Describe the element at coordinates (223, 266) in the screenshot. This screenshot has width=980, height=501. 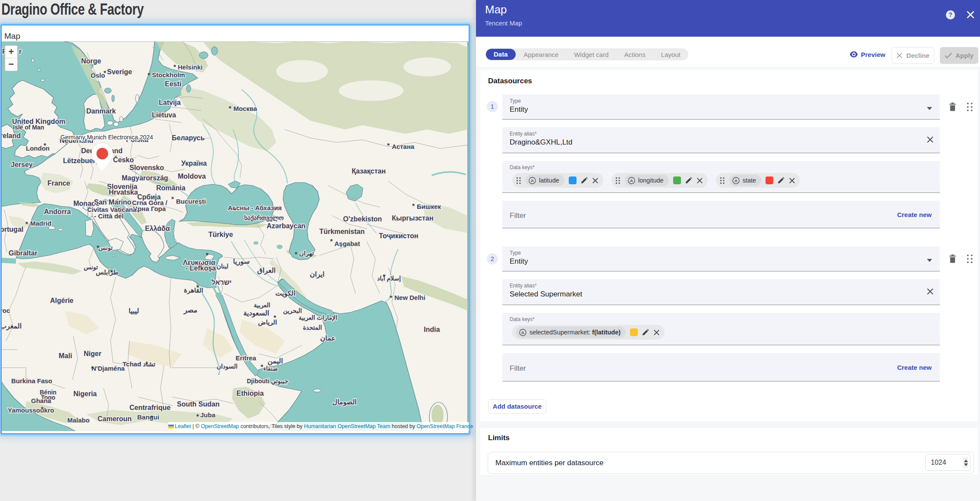
I see `svg-text: لبنان` at that location.